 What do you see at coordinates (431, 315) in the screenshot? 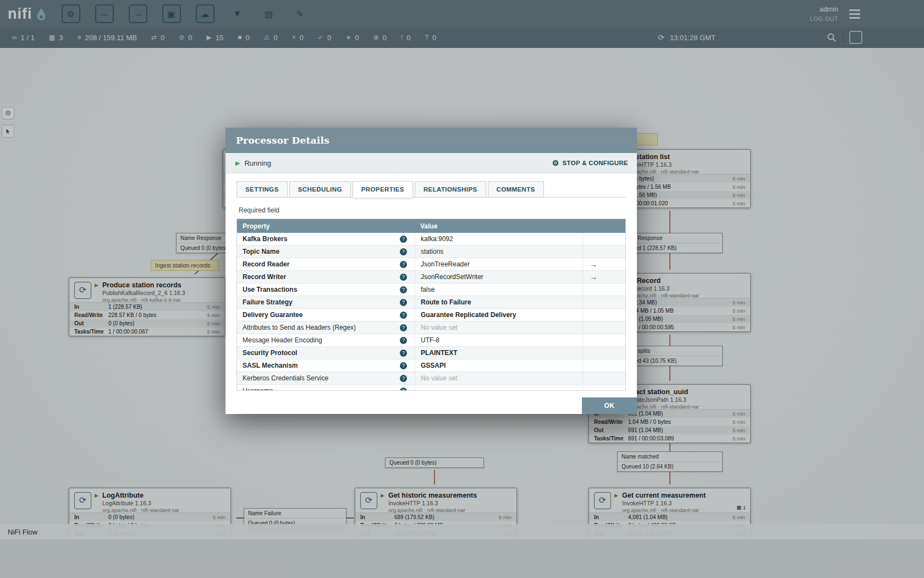
I see `property-row: Delivery Guarantee?Guarantee Replicated …` at bounding box center [431, 315].